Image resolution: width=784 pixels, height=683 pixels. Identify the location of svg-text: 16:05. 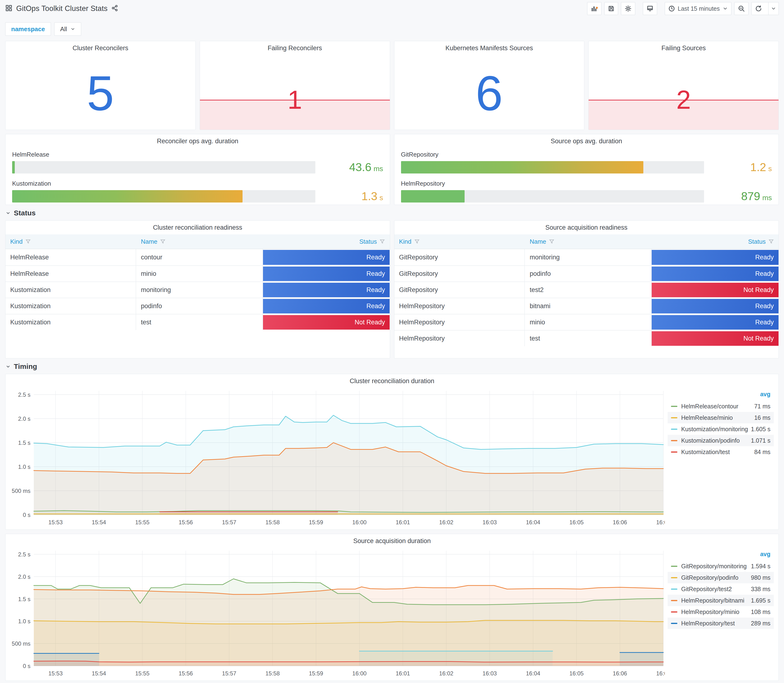
(576, 673).